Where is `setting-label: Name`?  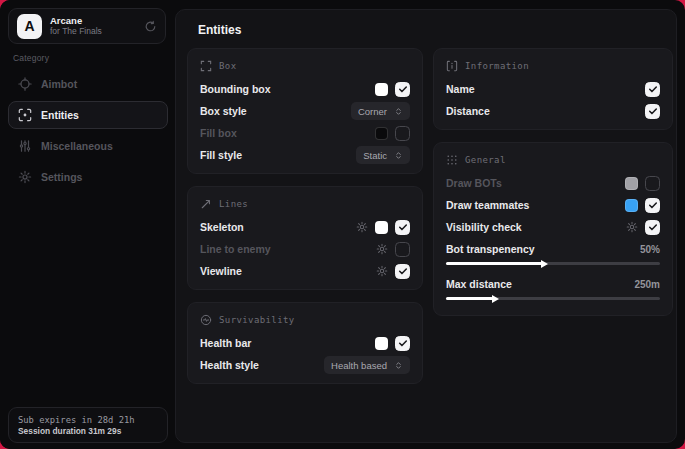 setting-label: Name is located at coordinates (460, 89).